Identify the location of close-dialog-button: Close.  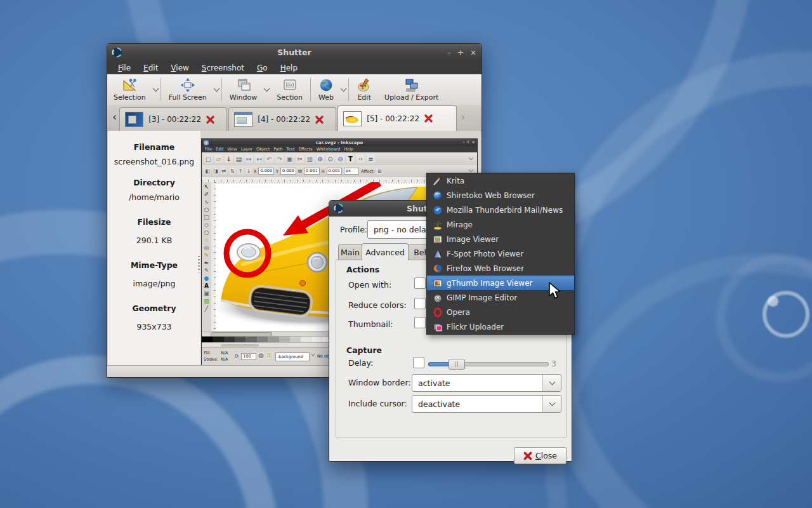
(540, 456).